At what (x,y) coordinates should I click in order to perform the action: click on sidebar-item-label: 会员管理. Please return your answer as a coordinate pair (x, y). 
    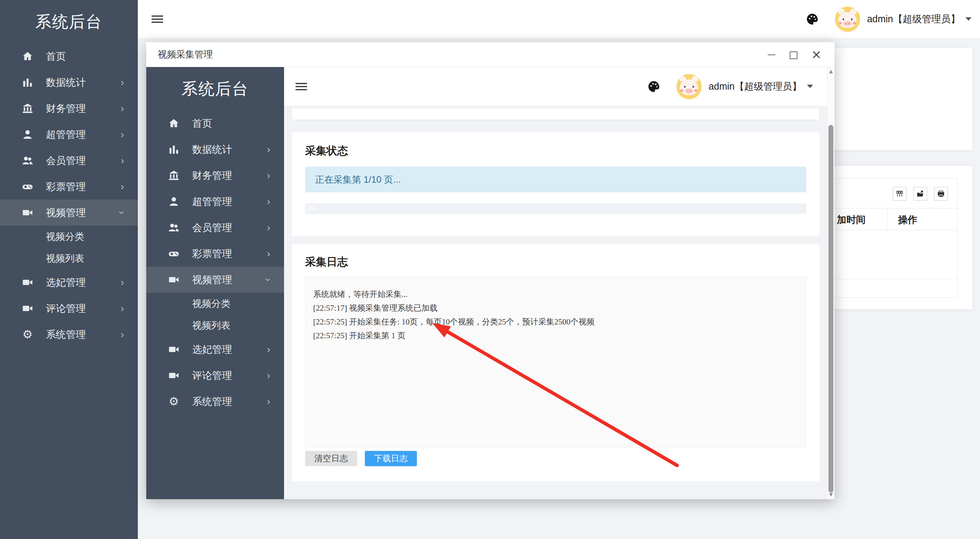
    Looking at the image, I should click on (212, 228).